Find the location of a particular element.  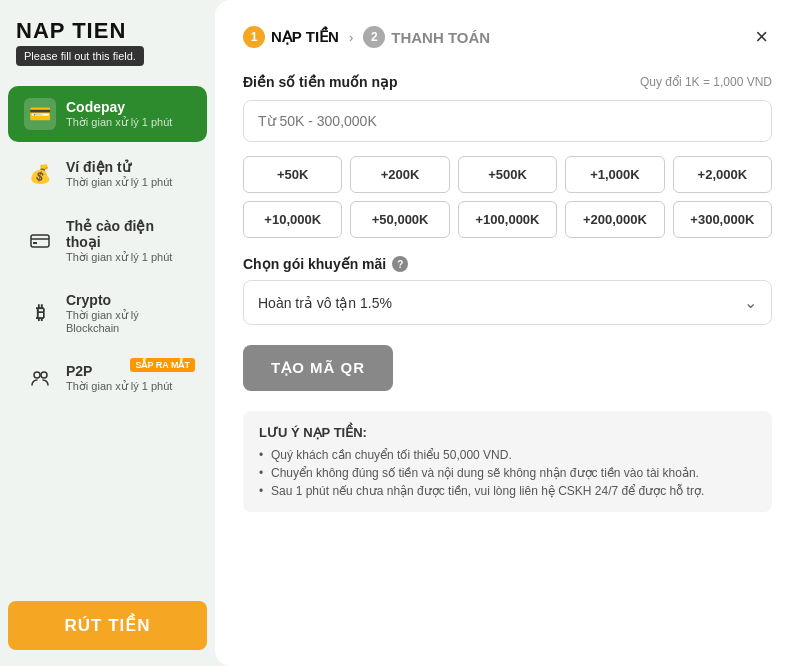

tooltip-box: Please fill out this field. is located at coordinates (80, 56).